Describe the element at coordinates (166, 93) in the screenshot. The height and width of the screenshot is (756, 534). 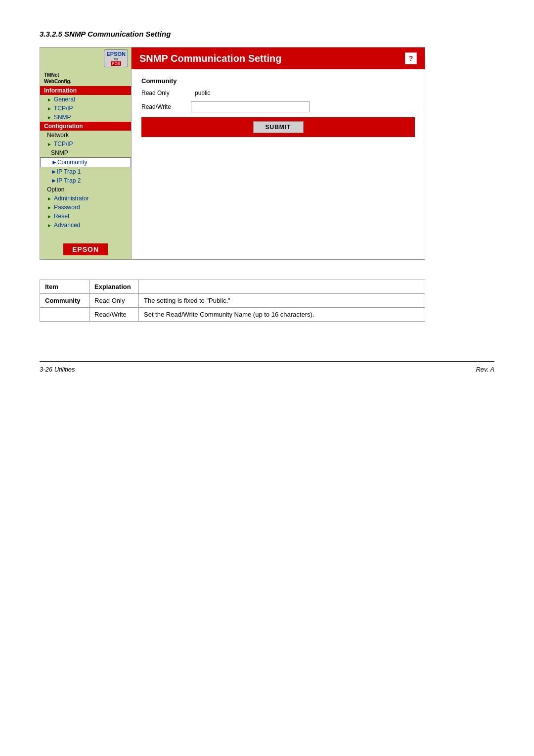
I see `read-only-label: Read Only` at that location.